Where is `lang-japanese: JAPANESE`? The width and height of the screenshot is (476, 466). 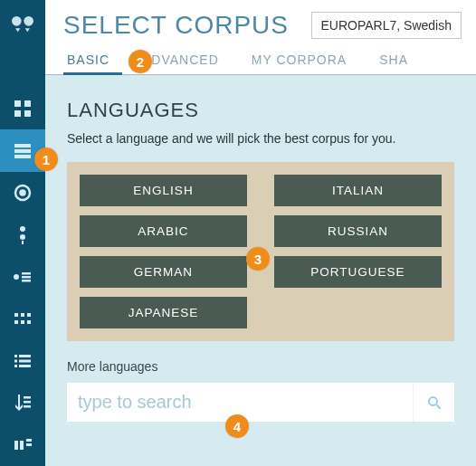
lang-japanese: JAPANESE is located at coordinates (163, 313).